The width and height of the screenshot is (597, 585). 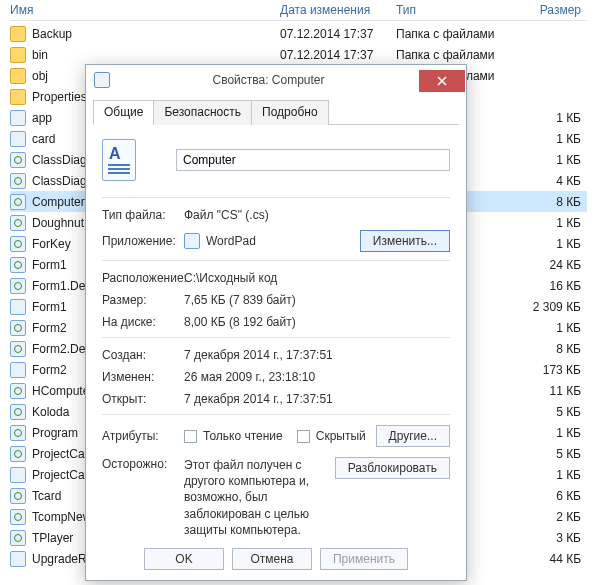 I want to click on file-name: Properties, so click(x=60, y=97).